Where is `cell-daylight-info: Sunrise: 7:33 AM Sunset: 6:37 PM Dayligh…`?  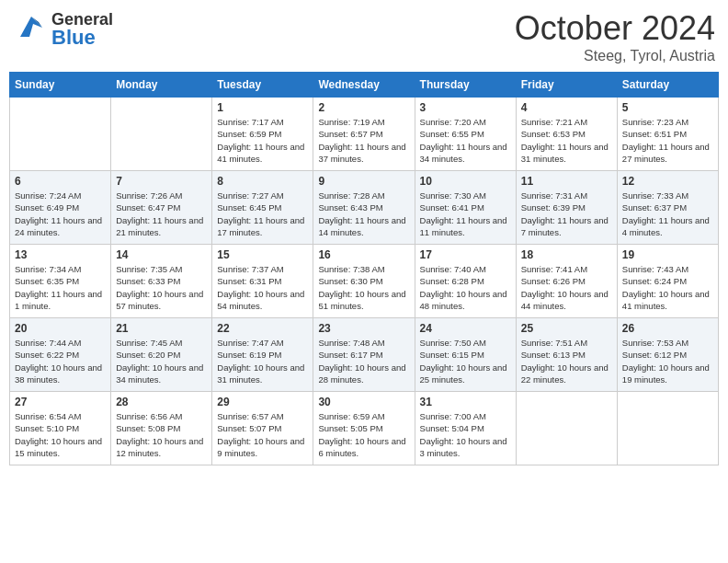 cell-daylight-info: Sunrise: 7:33 AM Sunset: 6:37 PM Dayligh… is located at coordinates (667, 213).